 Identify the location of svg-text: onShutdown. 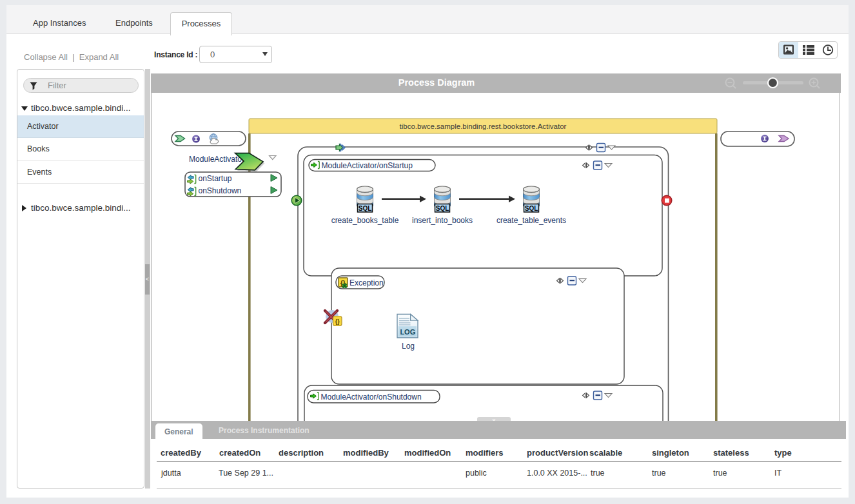
(221, 191).